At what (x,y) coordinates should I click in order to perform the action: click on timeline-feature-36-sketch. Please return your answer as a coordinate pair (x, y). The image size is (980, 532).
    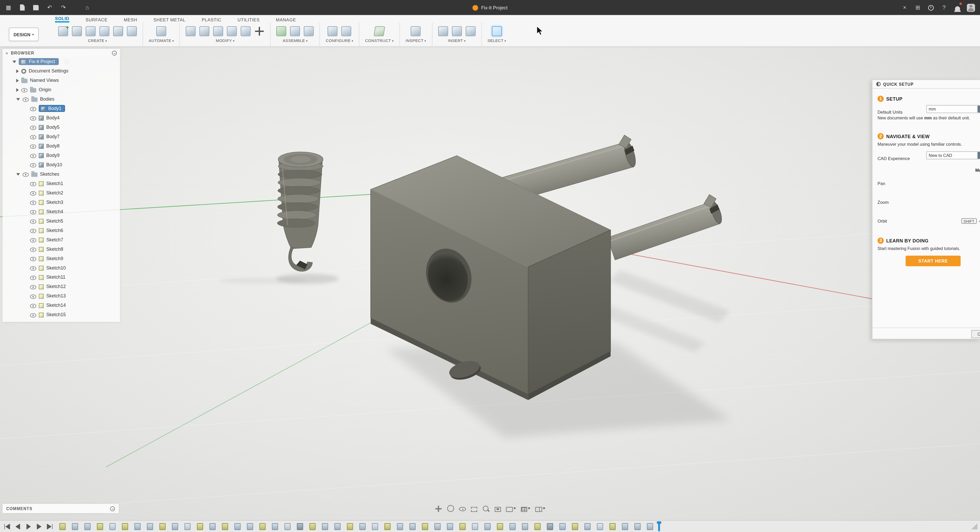
    Looking at the image, I should click on (500, 526).